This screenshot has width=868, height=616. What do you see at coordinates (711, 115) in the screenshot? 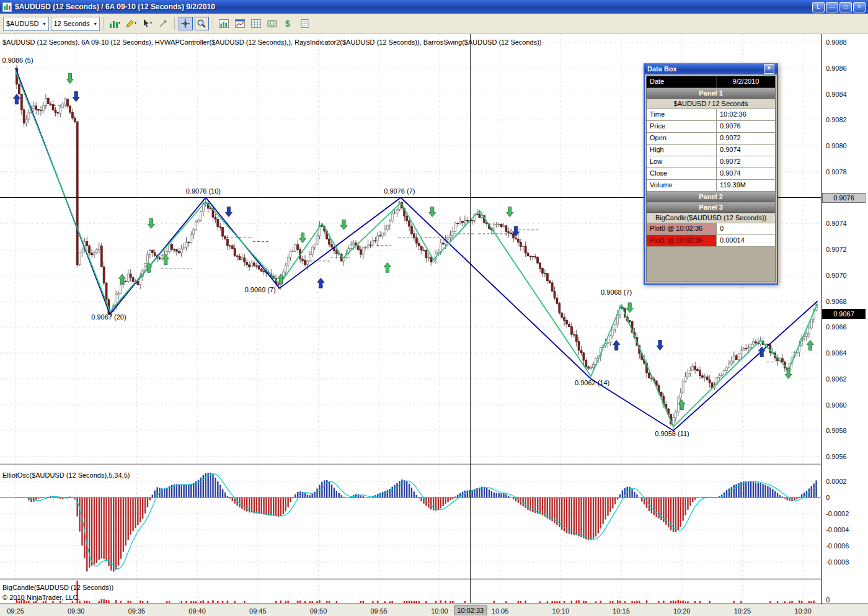
I see `databox-row: Time10:02:36` at bounding box center [711, 115].